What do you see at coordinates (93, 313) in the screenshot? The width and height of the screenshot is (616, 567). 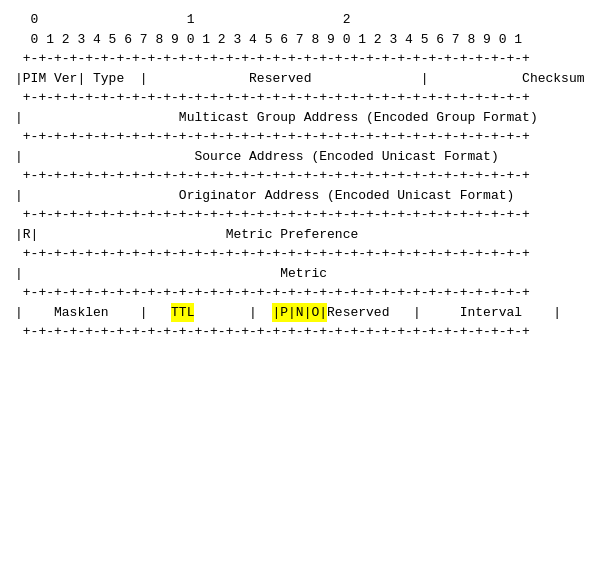 I see `masklen-prefix: | Masklen |` at bounding box center [93, 313].